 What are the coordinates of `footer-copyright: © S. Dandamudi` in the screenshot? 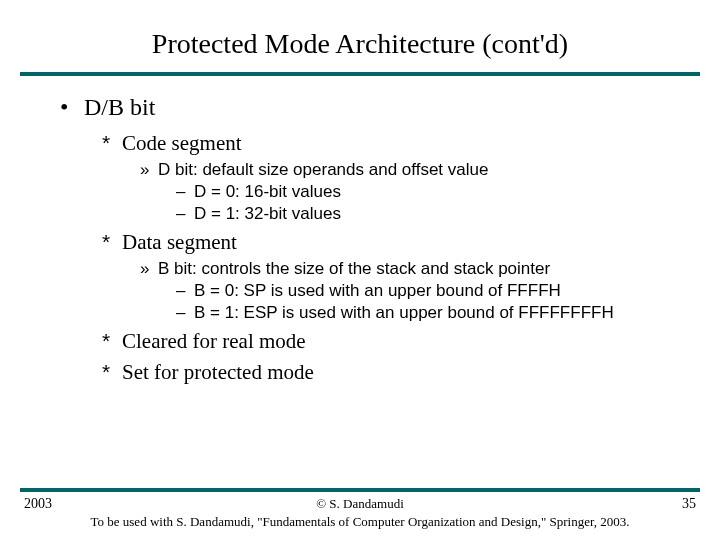 It's located at (360, 504).